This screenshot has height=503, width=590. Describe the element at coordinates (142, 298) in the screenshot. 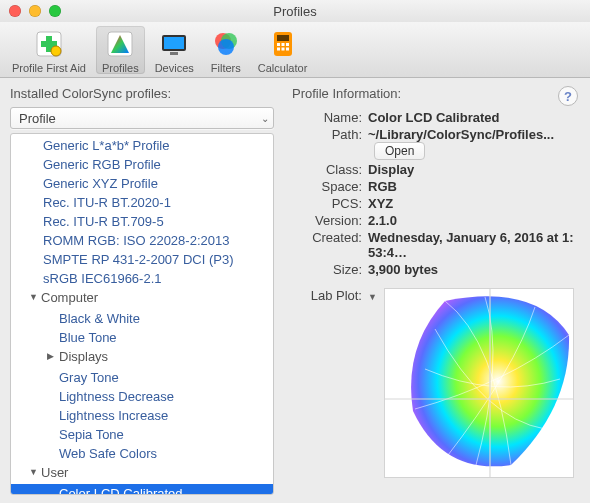

I see `profile-group: ▼Computer` at that location.